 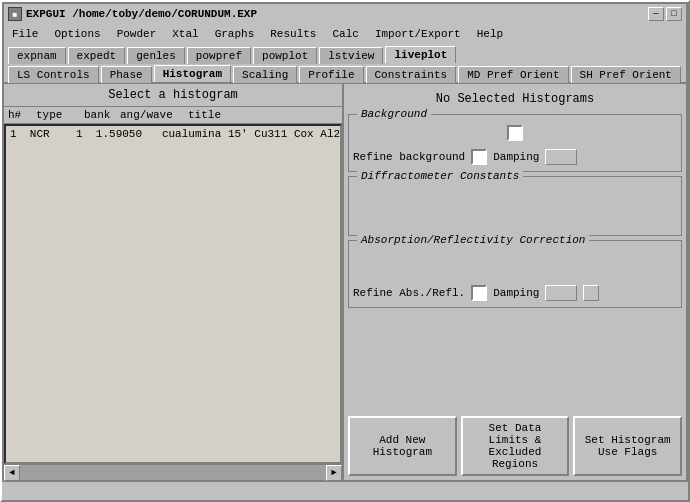 I want to click on window-title: EXPGUI /home/toby/demo/CORUNDUM.EXP, so click(x=335, y=14).